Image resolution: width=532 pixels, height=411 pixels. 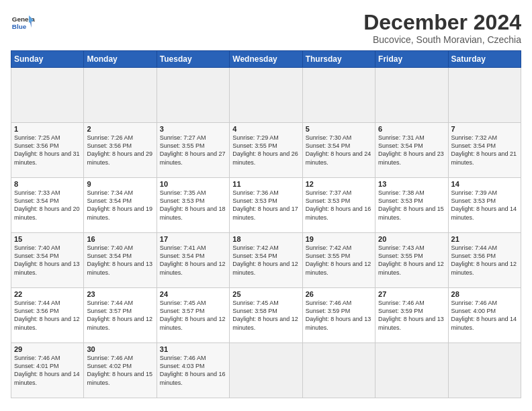 I want to click on day-info: Sunrise: 7:26 AMSunset: 3:56 PMDaylight:…, so click(x=120, y=150).